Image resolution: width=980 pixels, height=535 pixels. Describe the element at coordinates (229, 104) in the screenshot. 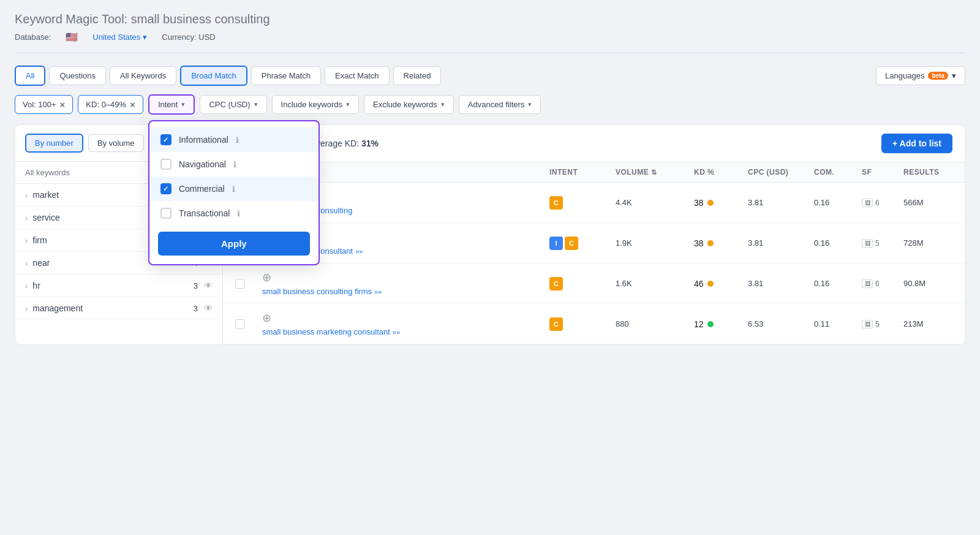

I see `cpc-label: CPC (USD)` at that location.